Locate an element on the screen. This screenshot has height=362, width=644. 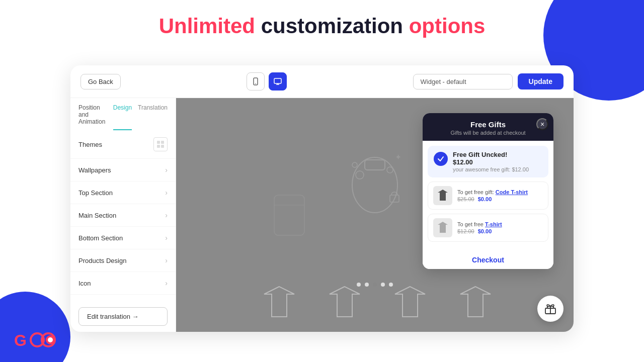
sidebar-items-list: Themes Wallpapers › is located at coordinates (123, 216).